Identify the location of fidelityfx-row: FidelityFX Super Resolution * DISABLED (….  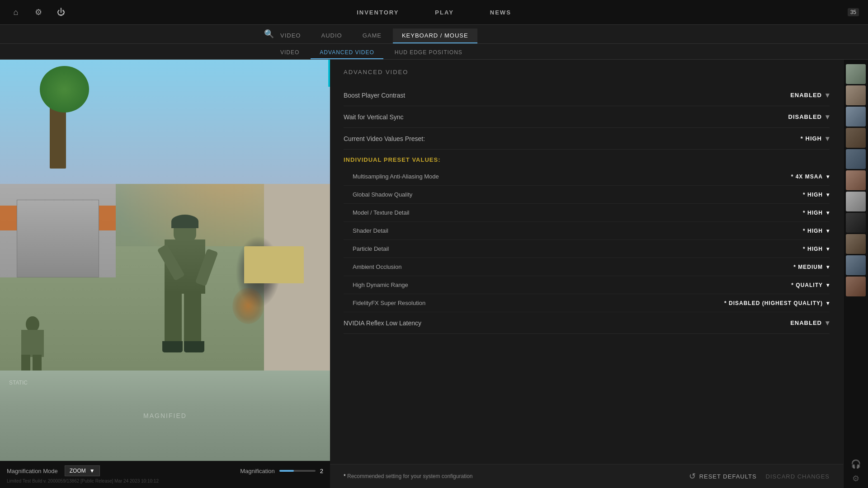
(587, 303).